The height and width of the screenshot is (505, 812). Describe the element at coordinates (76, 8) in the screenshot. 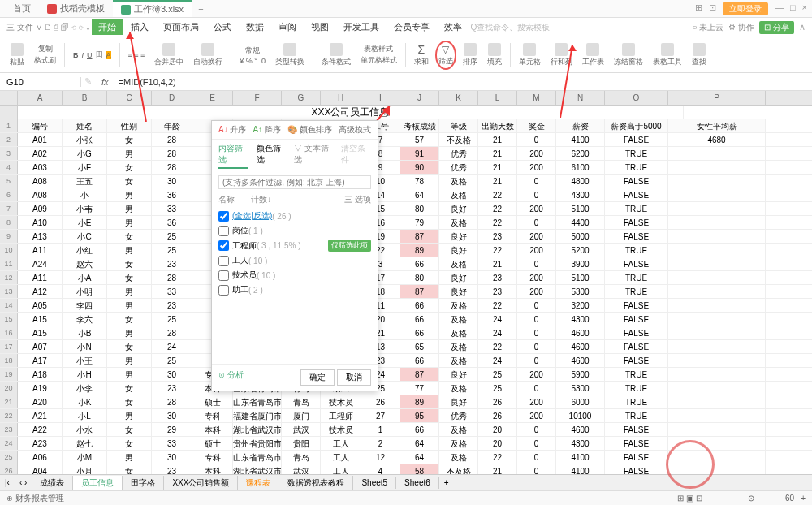

I see `tab-templates: 找稻壳模板` at that location.